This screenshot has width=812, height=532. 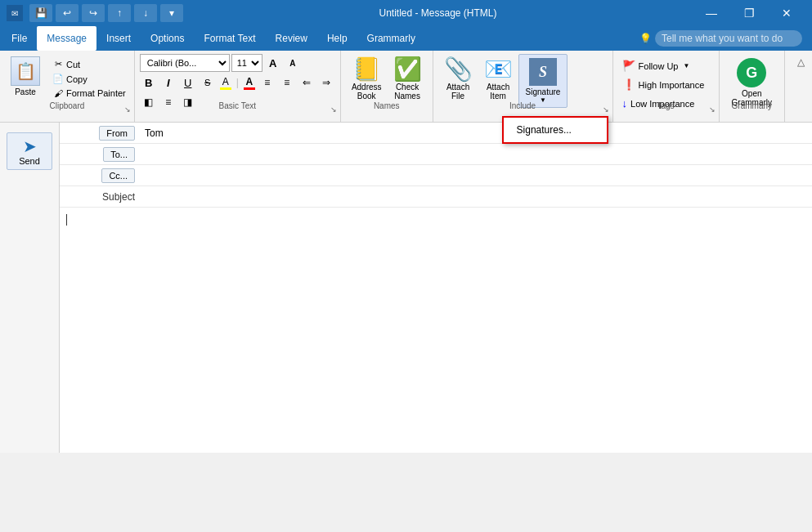 I want to click on font-family-select: Calibri (Bo..., so click(x=185, y=63).